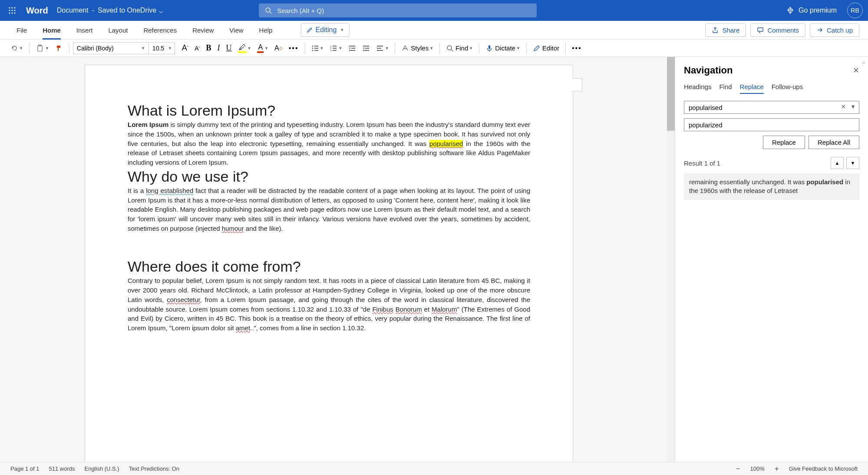 The image size is (868, 475). What do you see at coordinates (812, 10) in the screenshot?
I see `go-premium-button: Go premium` at bounding box center [812, 10].